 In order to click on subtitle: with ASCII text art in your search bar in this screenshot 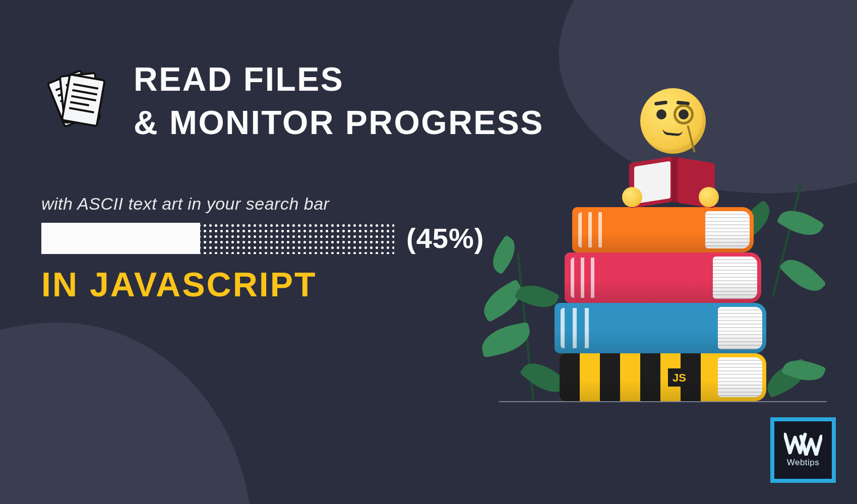, I will do `click(186, 204)`.